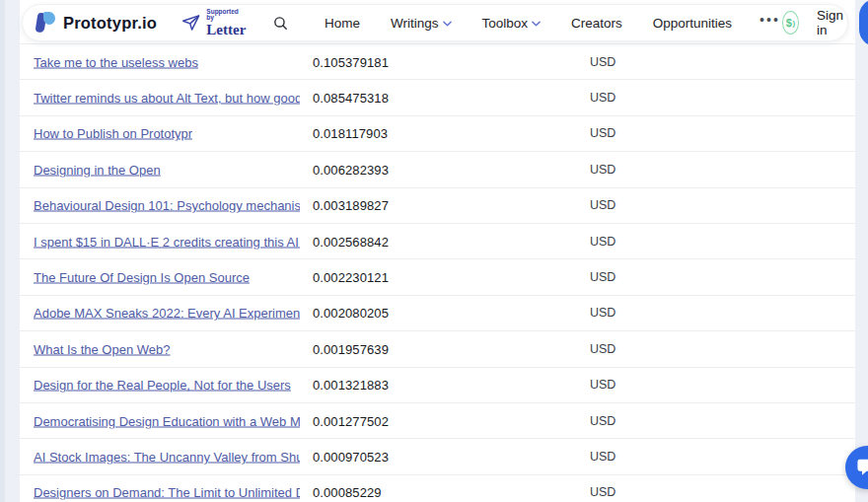  I want to click on window-edge-strip, so click(2, 251).